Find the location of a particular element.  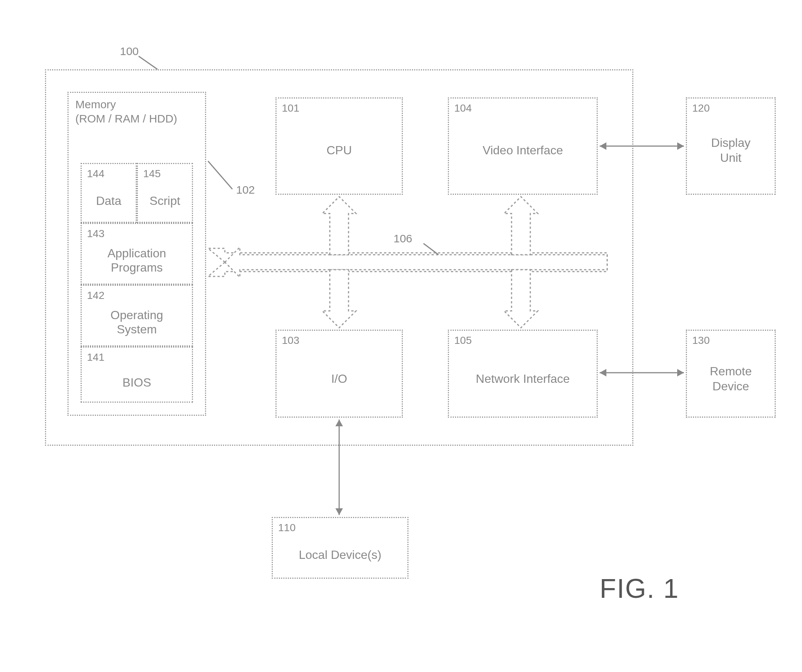

label-remote2: Device is located at coordinates (731, 386).